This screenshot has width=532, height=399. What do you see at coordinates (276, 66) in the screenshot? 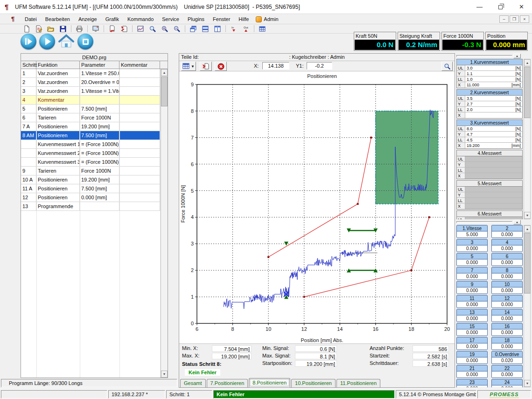
I see `cursor-x-value: 14.138` at bounding box center [276, 66].